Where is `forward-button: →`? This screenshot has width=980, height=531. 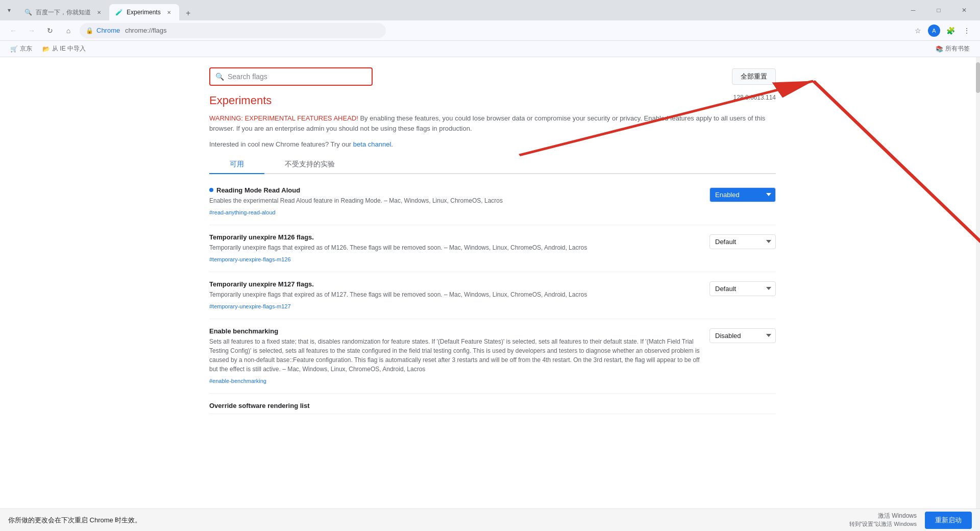 forward-button: → is located at coordinates (32, 31).